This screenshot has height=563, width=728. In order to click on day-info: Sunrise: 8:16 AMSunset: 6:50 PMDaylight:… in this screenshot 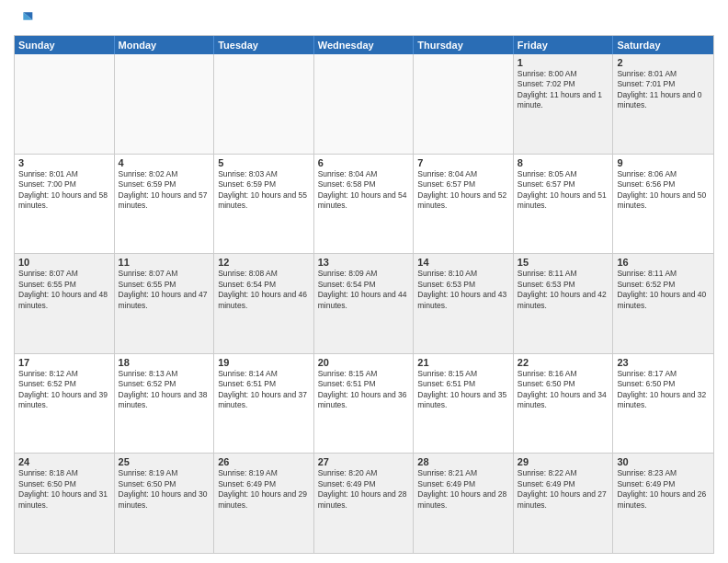, I will do `click(563, 390)`.